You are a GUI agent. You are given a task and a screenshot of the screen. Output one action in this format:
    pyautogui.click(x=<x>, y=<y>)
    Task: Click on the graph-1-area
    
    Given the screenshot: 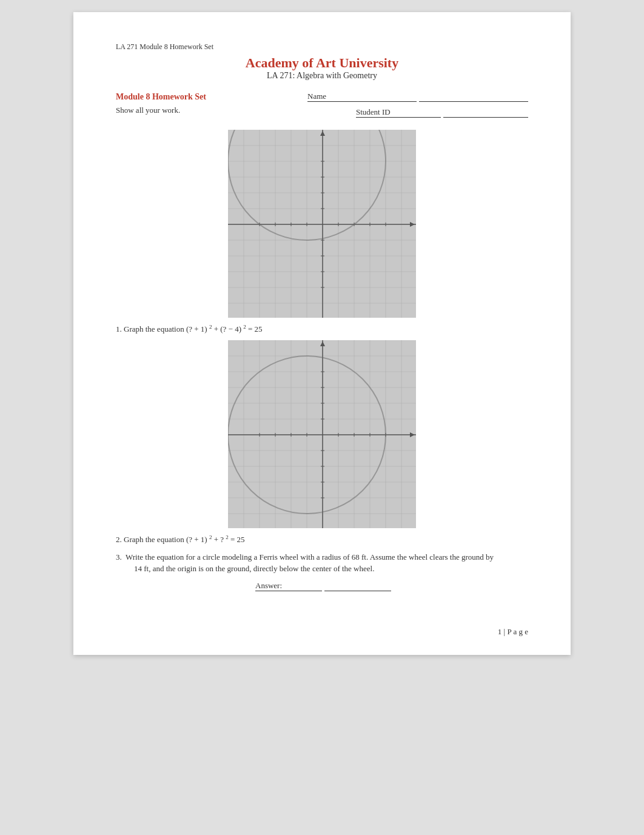 What is the action you would take?
    pyautogui.click(x=322, y=224)
    